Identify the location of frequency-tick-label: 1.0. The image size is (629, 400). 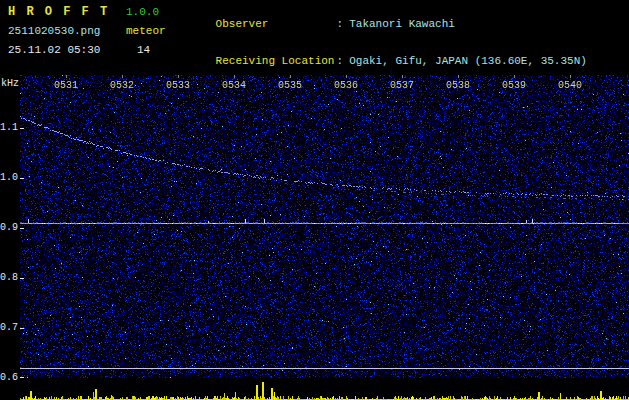
(8, 178).